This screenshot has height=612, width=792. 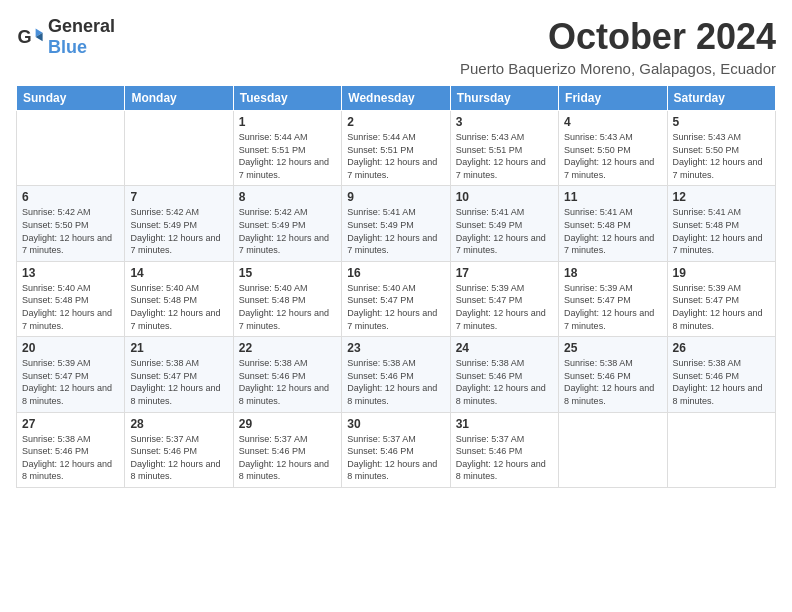 What do you see at coordinates (721, 98) in the screenshot?
I see `weekday-header-saturday: Saturday` at bounding box center [721, 98].